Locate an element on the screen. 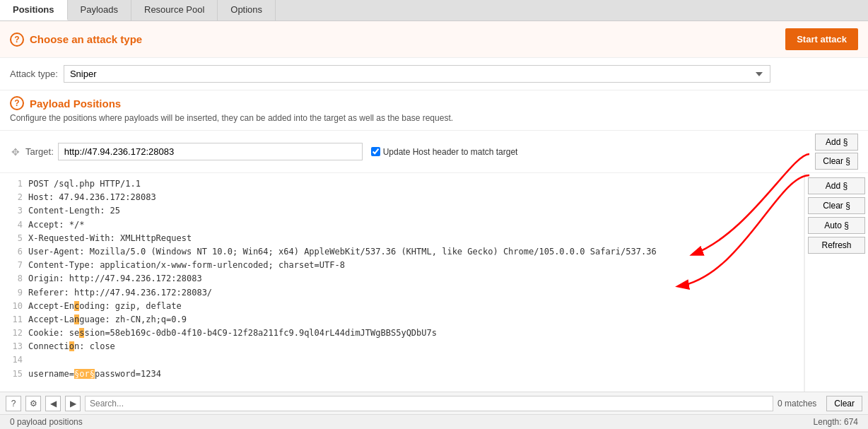  update-host-check: Update Host header to match target is located at coordinates (445, 152).